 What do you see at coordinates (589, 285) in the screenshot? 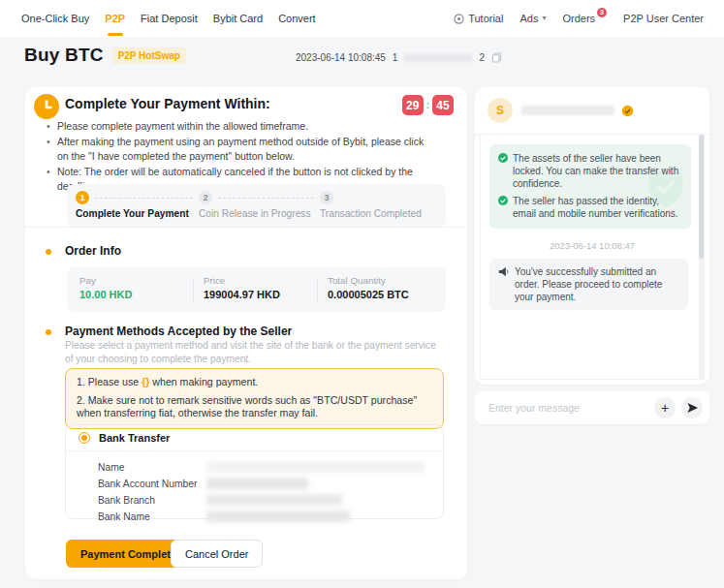
I see `system-message-bubble: You've successfully submitted an order. …` at bounding box center [589, 285].